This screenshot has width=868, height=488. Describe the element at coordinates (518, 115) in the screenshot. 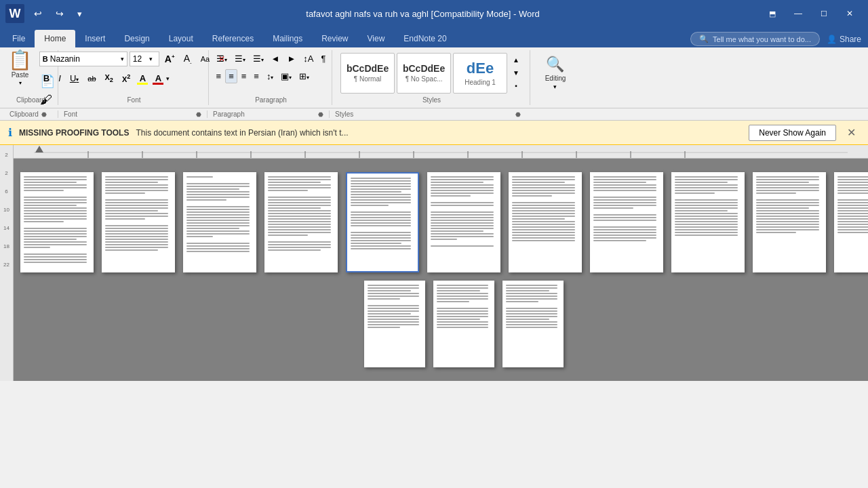

I see `styles-dialog-launcher: ⬣` at that location.